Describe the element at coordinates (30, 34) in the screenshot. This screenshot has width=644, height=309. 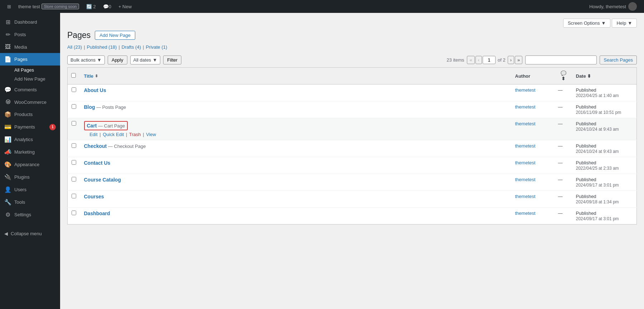
I see `sidebar-item-posts: ✏ Posts` at that location.